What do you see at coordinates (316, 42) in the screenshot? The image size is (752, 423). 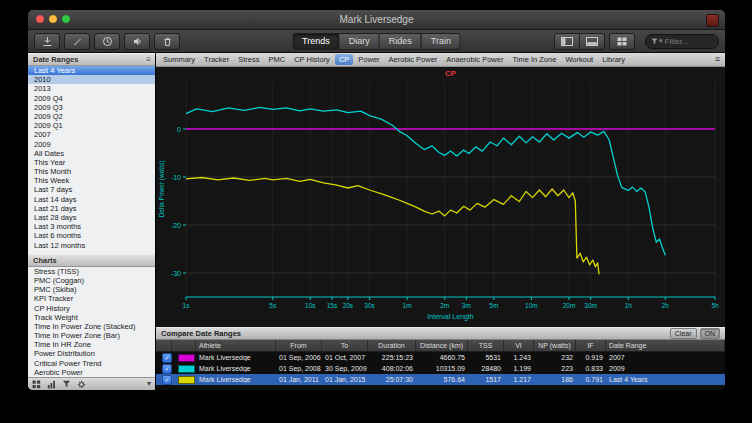 I see `view-tab: Trends` at bounding box center [316, 42].